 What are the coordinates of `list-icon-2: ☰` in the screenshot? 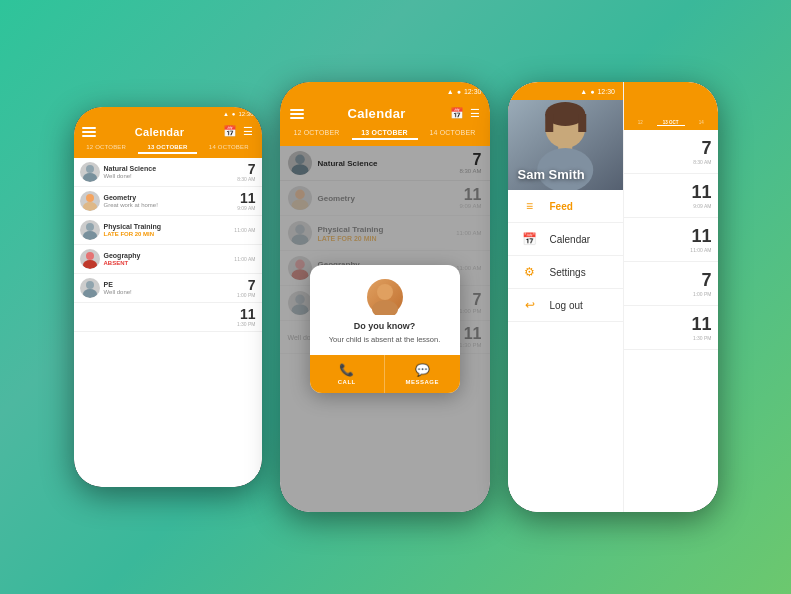 It's located at (475, 114).